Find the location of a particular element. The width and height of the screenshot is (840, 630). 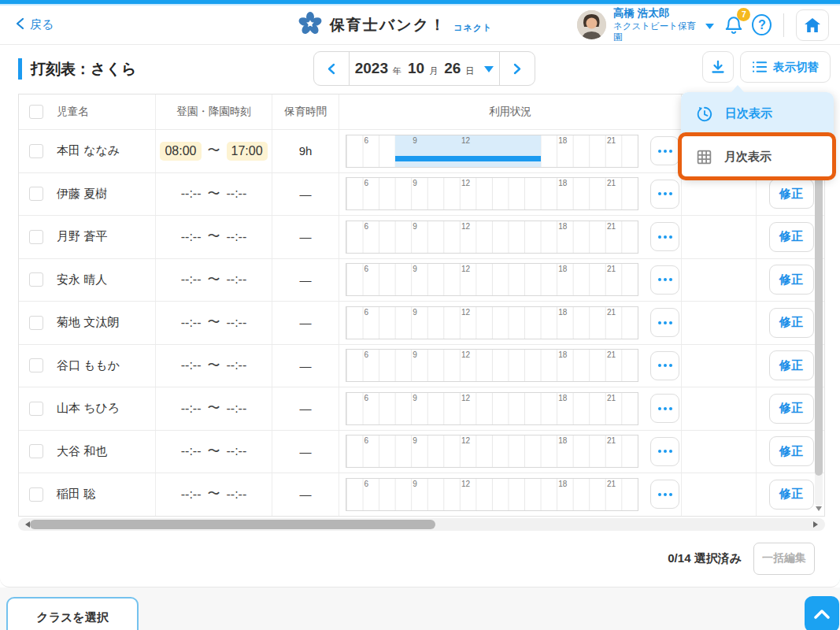

time-out: 17:00 is located at coordinates (247, 151).